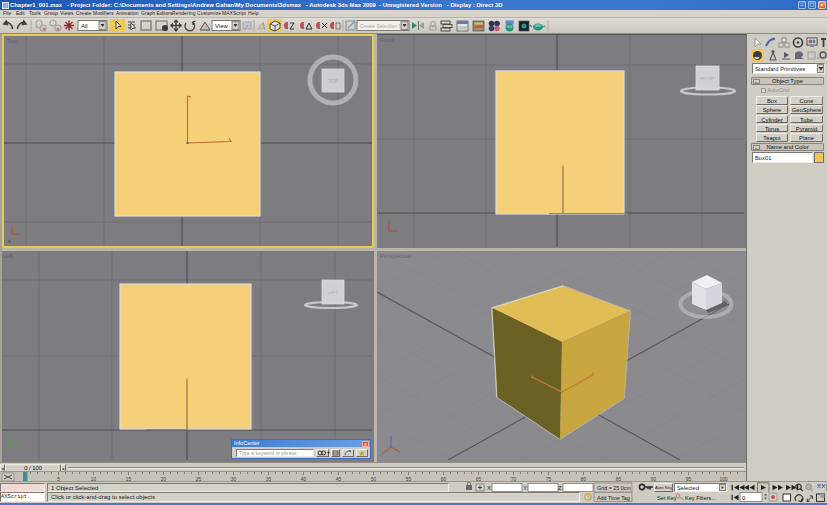  What do you see at coordinates (10, 241) in the screenshot?
I see `svg-text: x` at bounding box center [10, 241].